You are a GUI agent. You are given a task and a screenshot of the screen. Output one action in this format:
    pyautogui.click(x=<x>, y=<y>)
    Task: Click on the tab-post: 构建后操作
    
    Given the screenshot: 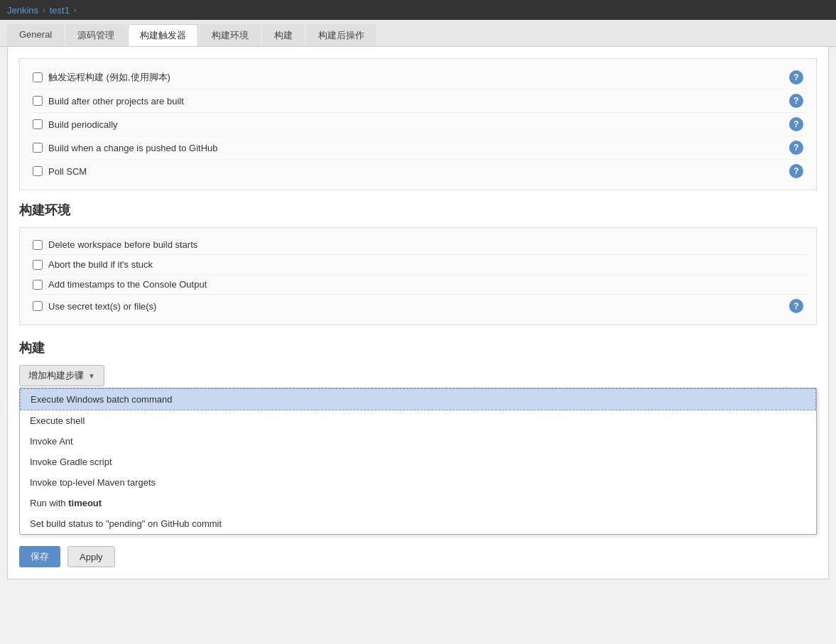 What is the action you would take?
    pyautogui.click(x=341, y=36)
    